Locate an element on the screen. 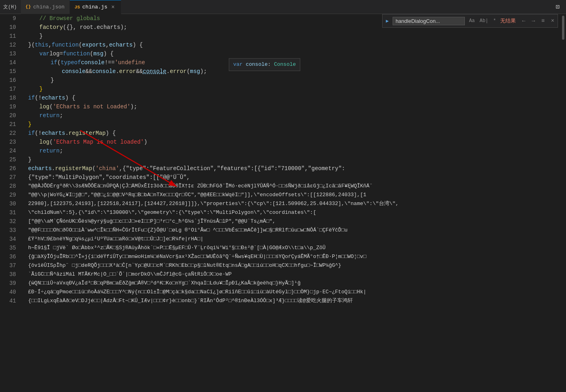 The image size is (566, 392). search-list-button: ≡ is located at coordinates (543, 21).